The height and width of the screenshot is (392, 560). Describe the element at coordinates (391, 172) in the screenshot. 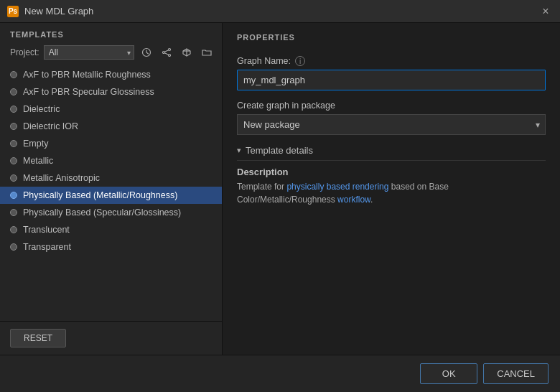

I see `description-title: Description` at that location.